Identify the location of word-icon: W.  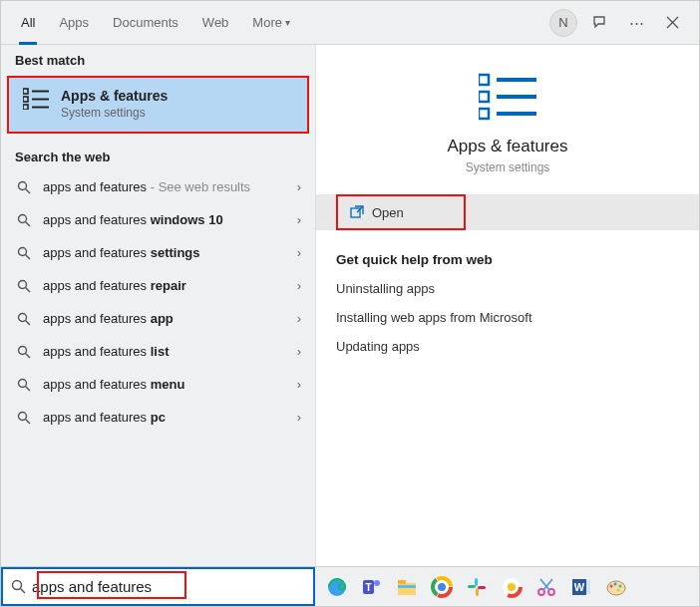
(580, 586).